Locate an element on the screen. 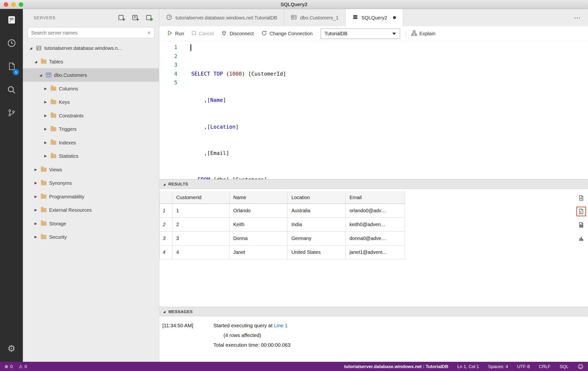 The image size is (588, 371). tree-item-keys: ▶ Keys is located at coordinates (91, 102).